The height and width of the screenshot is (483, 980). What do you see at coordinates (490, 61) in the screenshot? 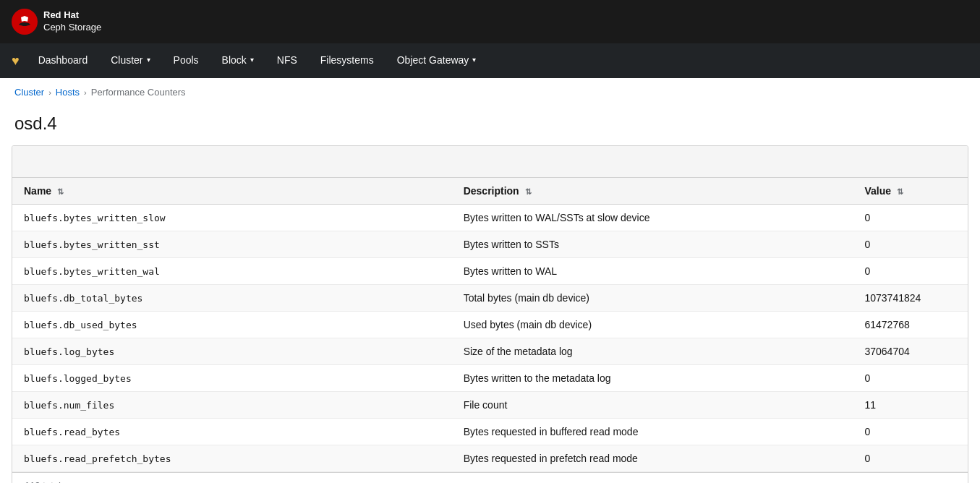
I see `navbar: ♥ Dashboard Cluster ▾ Pools Block ▾ NFS …` at bounding box center [490, 61].